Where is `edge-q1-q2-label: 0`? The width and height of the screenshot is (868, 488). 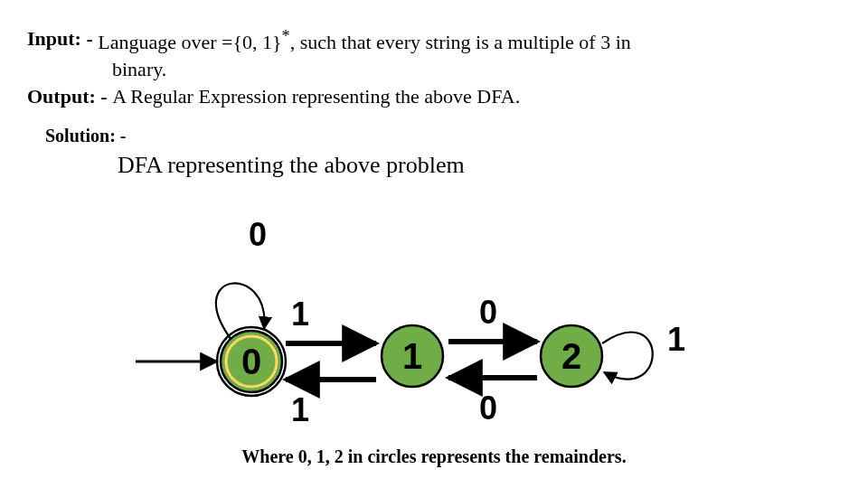 edge-q1-q2-label: 0 is located at coordinates (488, 313).